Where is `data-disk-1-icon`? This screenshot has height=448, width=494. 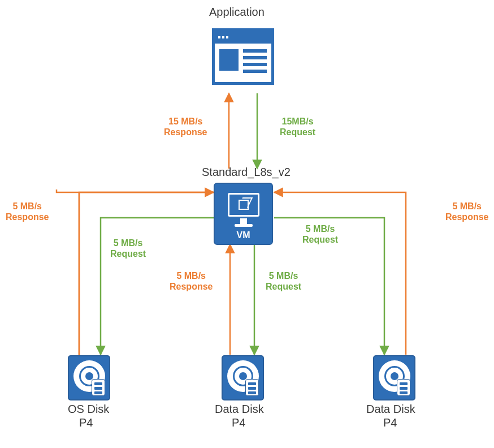
data-disk-1-icon is located at coordinates (243, 378).